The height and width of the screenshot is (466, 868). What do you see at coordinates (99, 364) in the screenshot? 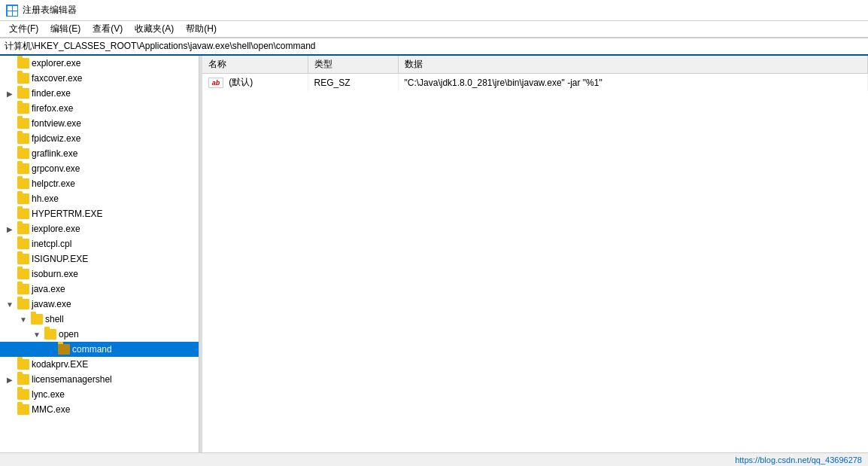
I see `tree-item-kodakprv: kodakprv.EXE` at bounding box center [99, 364].